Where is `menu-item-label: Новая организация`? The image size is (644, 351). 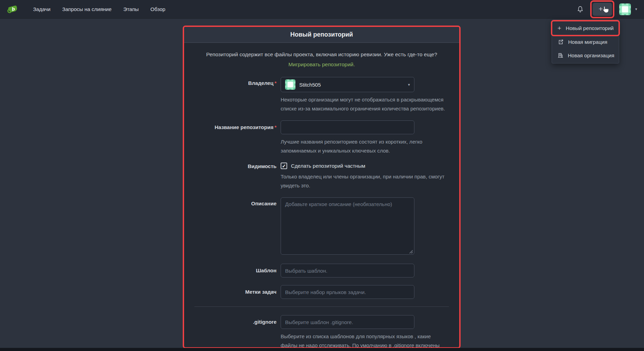 menu-item-label: Новая организация is located at coordinates (591, 55).